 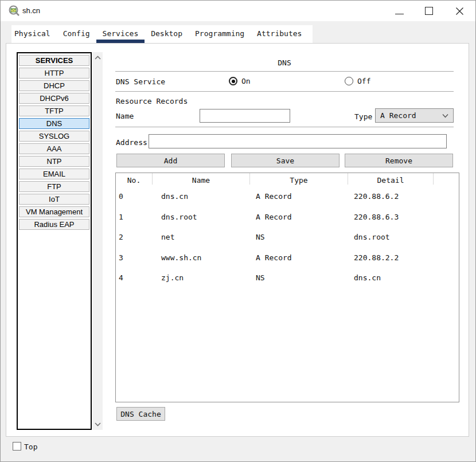 What do you see at coordinates (54, 212) in the screenshot?
I see `sidebar-item-vm-management: VM Management` at bounding box center [54, 212].